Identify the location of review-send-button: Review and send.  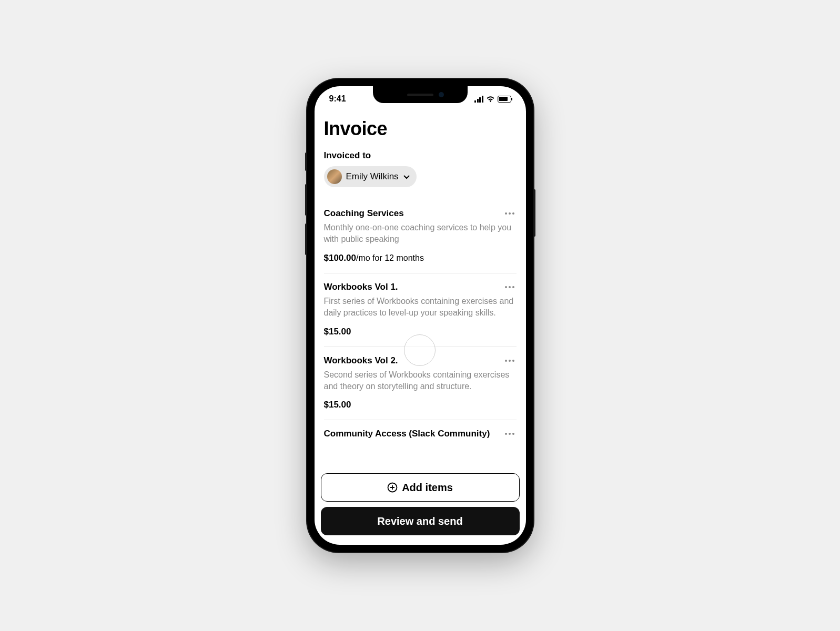
(420, 521).